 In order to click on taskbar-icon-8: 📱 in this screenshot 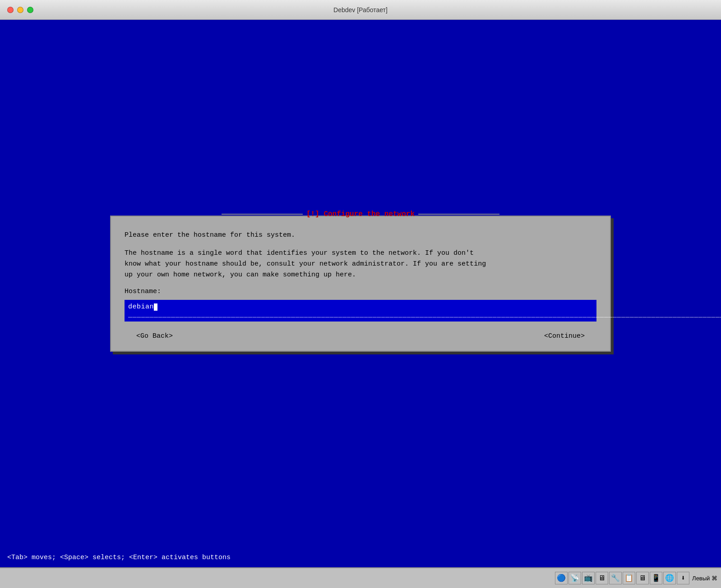, I will do `click(656, 578)`.